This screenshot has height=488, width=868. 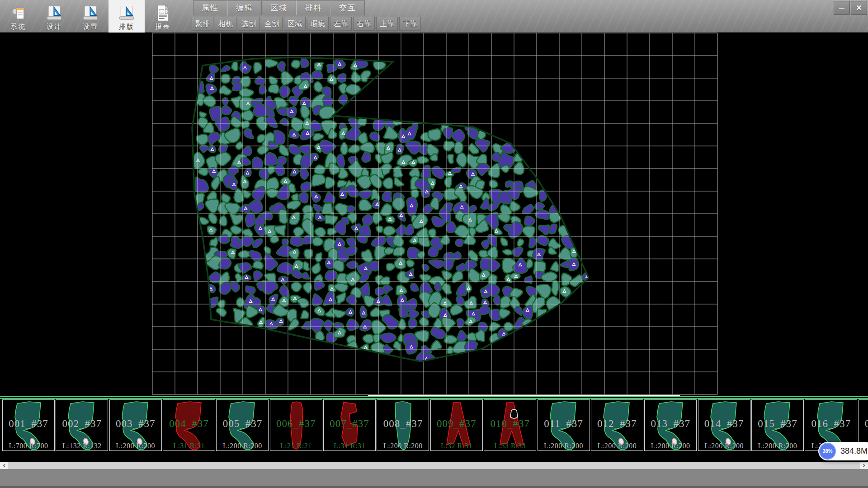 What do you see at coordinates (850, 8) in the screenshot?
I see `window-controls: ─ ✕` at bounding box center [850, 8].